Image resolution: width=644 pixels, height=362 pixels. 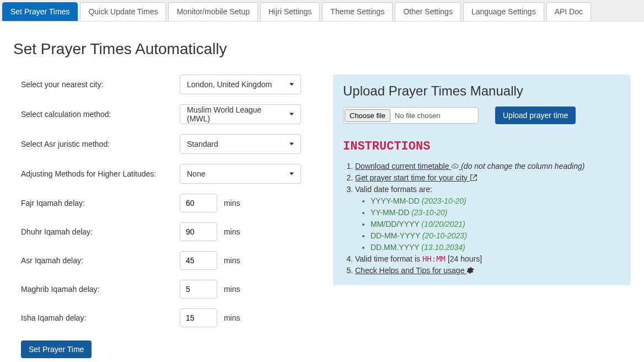 What do you see at coordinates (403, 166) in the screenshot?
I see `download-timetable-label: Download current timetable` at bounding box center [403, 166].